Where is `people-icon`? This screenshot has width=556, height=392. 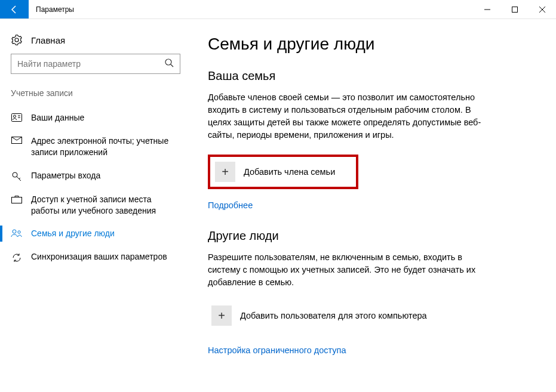
people-icon is located at coordinates (17, 233).